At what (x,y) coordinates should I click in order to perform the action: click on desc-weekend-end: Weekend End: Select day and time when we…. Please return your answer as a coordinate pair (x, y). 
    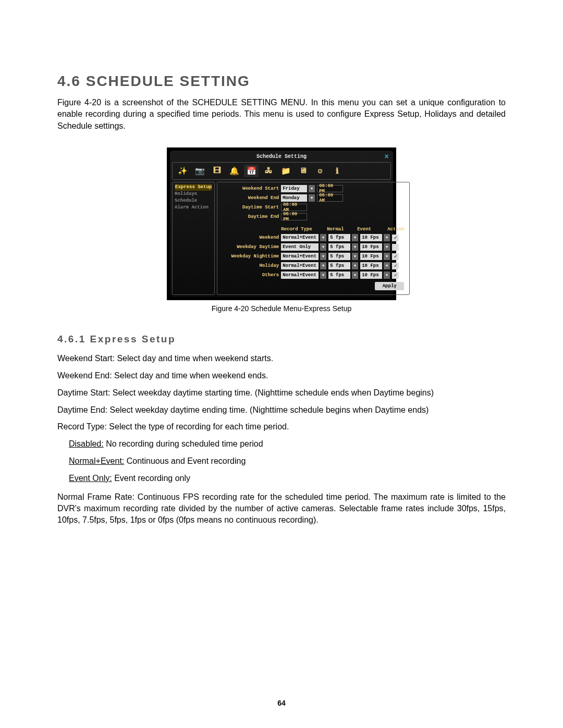
    Looking at the image, I should click on (282, 376).